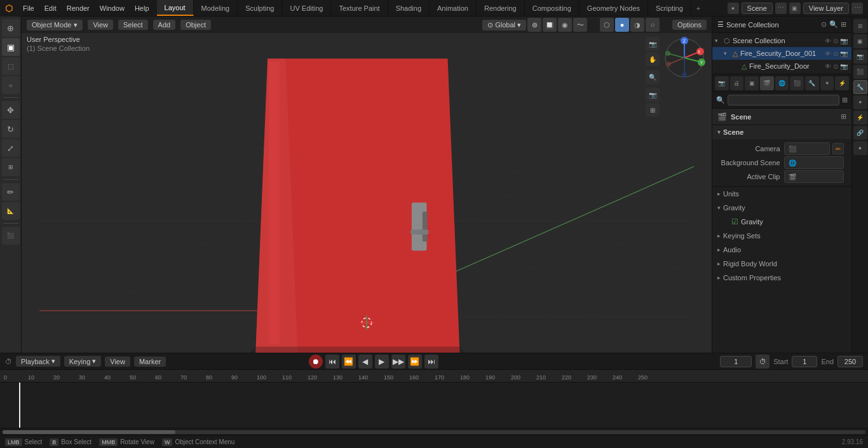 This screenshot has width=868, height=448. I want to click on select-box-btn: ⬚, so click(11, 66).